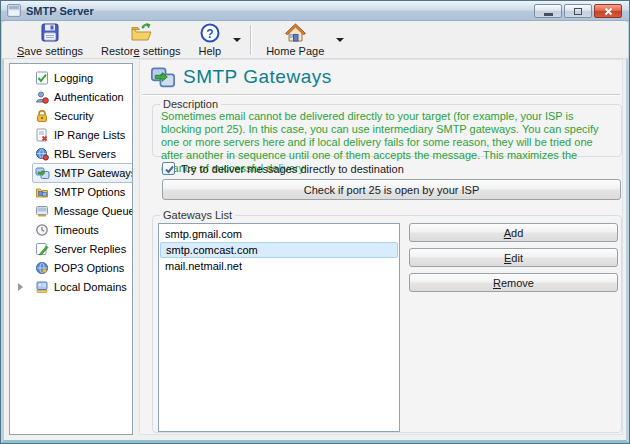  I want to click on save-settings-button: Save settings, so click(50, 40).